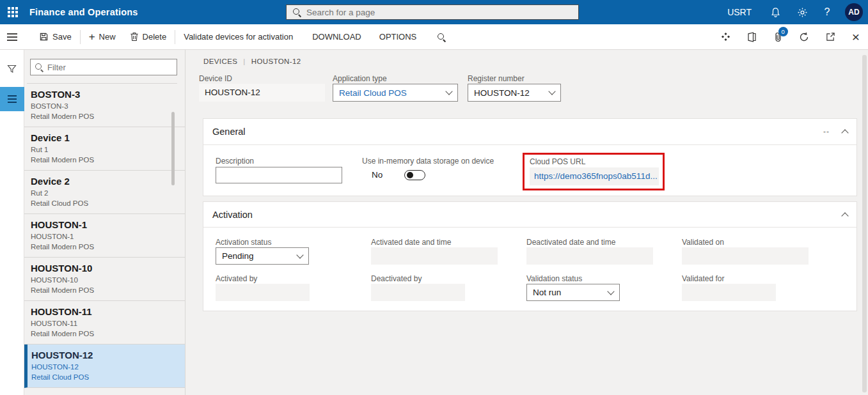  What do you see at coordinates (92, 37) in the screenshot?
I see `plus-icon: +` at bounding box center [92, 37].